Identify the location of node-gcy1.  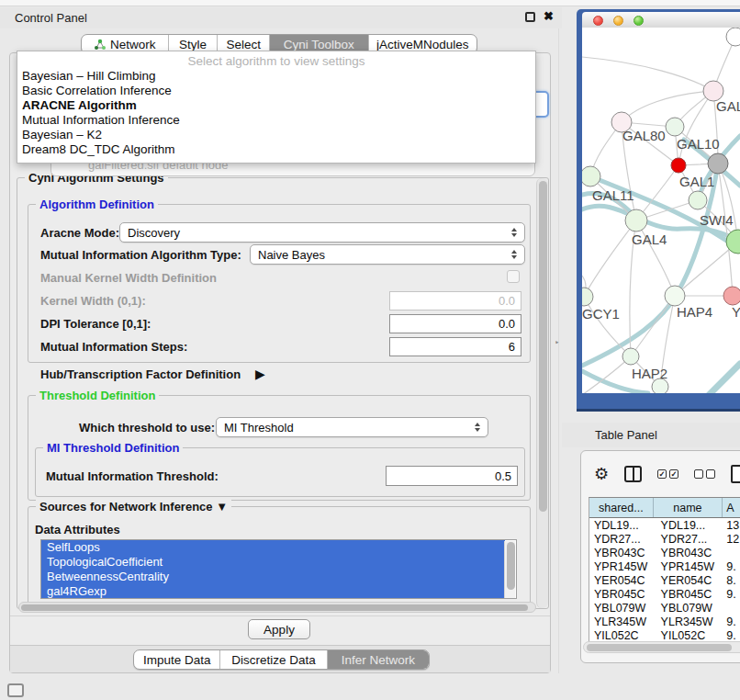
(588, 297).